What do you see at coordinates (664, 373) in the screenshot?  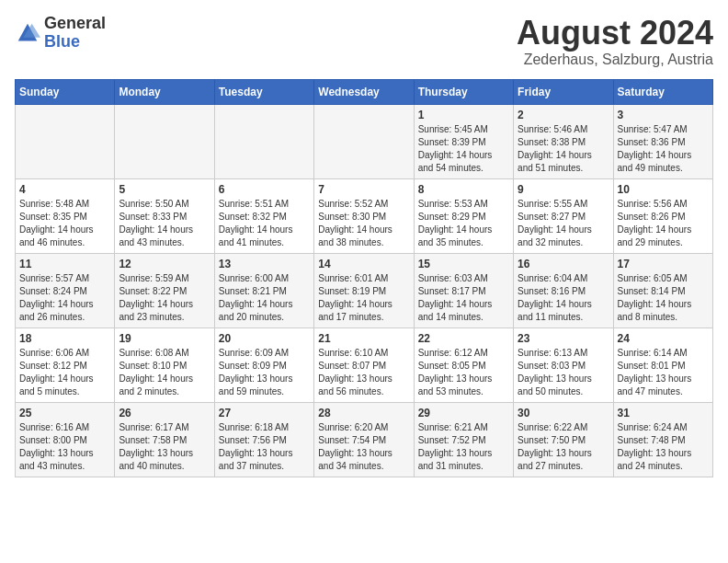 I see `day-info: Sunrise: 6:14 AM Sunset: 8:01 PM Dayligh…` at bounding box center [664, 373].